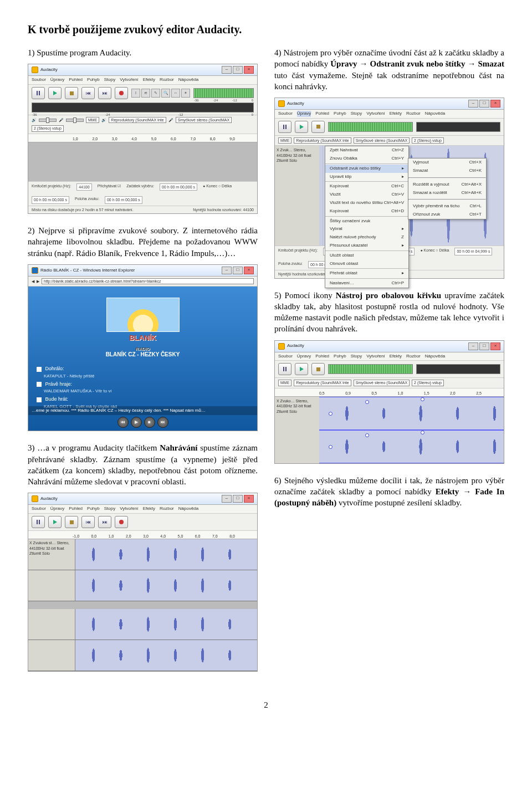 The height and width of the screenshot is (803, 532). I want to click on edit-tools: I ≋ ✎ 🔍 ↔ ✶, so click(161, 93).